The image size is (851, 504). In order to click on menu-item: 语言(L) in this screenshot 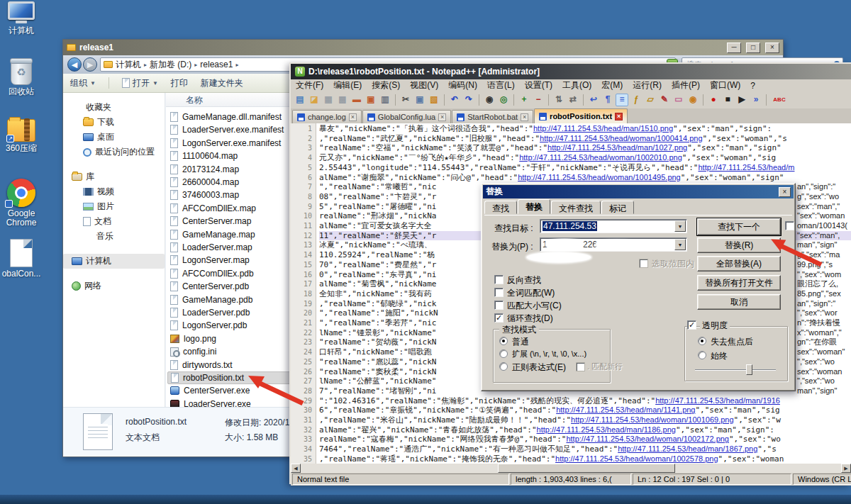, I will do `click(501, 85)`.